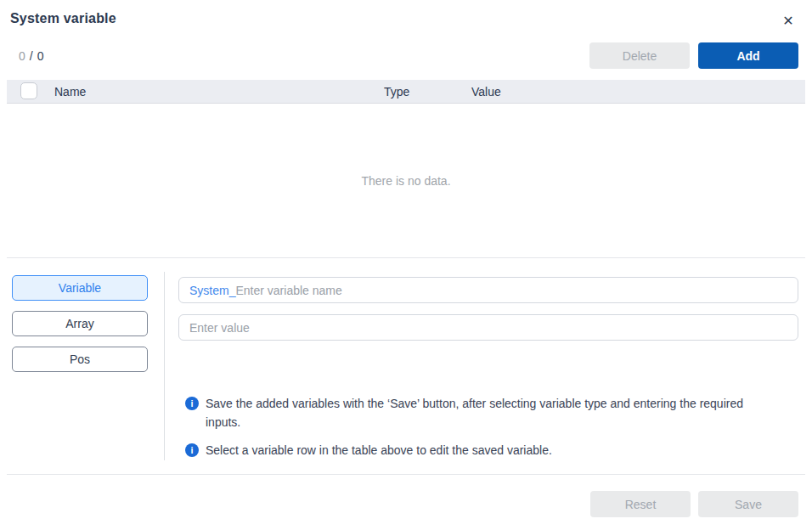 The height and width of the screenshot is (530, 812). I want to click on footer: Reset Save, so click(695, 505).